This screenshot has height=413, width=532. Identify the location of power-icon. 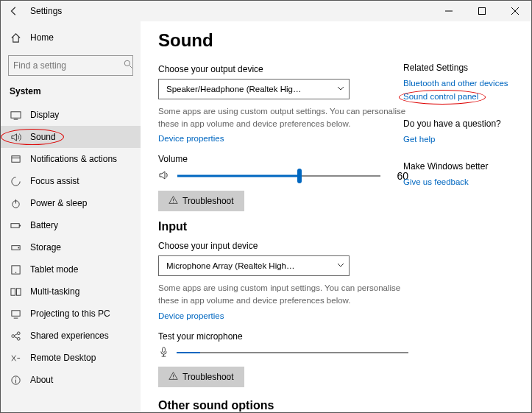
(15, 203).